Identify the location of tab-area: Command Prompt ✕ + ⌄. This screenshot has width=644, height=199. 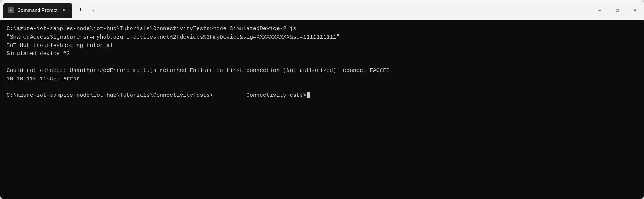
(297, 10).